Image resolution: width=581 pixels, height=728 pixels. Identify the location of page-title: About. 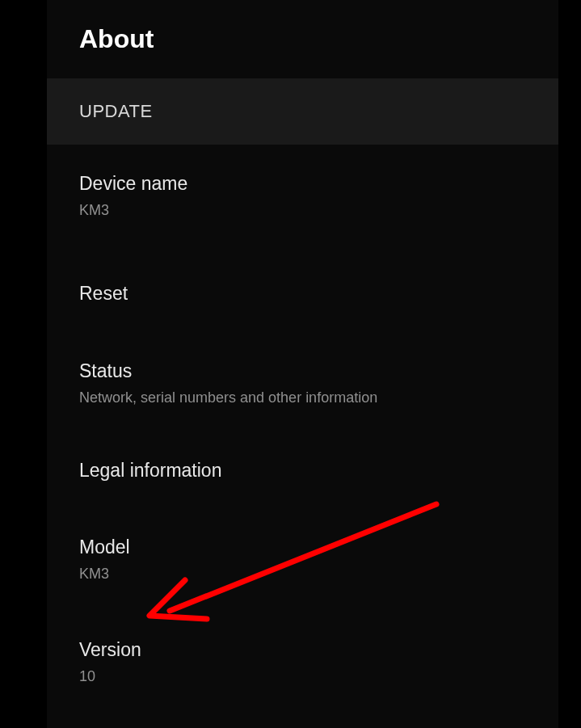
(318, 39).